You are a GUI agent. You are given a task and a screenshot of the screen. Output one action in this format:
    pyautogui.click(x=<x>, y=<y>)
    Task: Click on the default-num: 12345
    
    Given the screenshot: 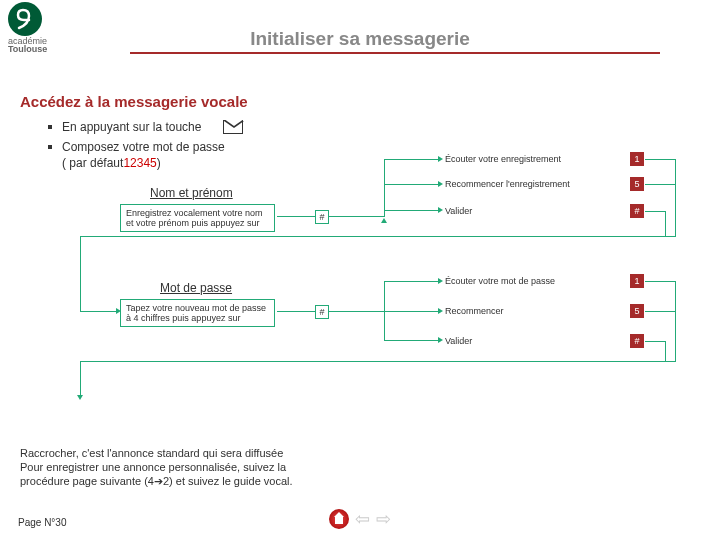 What is the action you would take?
    pyautogui.click(x=140, y=163)
    